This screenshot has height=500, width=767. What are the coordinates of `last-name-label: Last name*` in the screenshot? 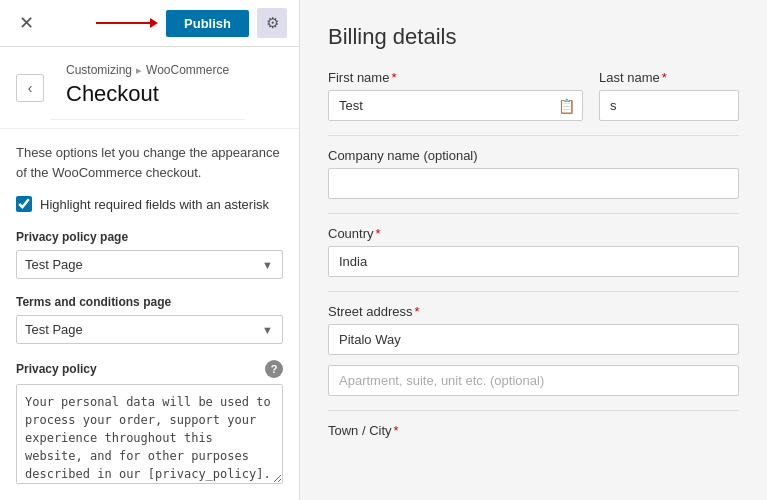 It's located at (669, 78).